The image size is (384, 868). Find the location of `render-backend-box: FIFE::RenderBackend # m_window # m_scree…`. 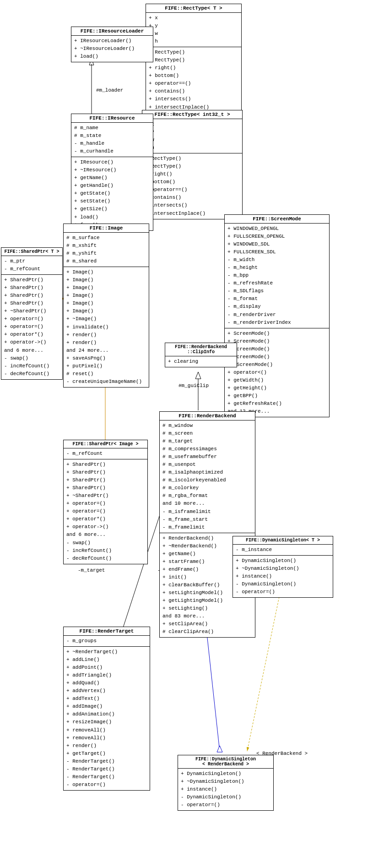

render-backend-box: FIFE::RenderBackend # m_window # m_scree… is located at coordinates (207, 524).